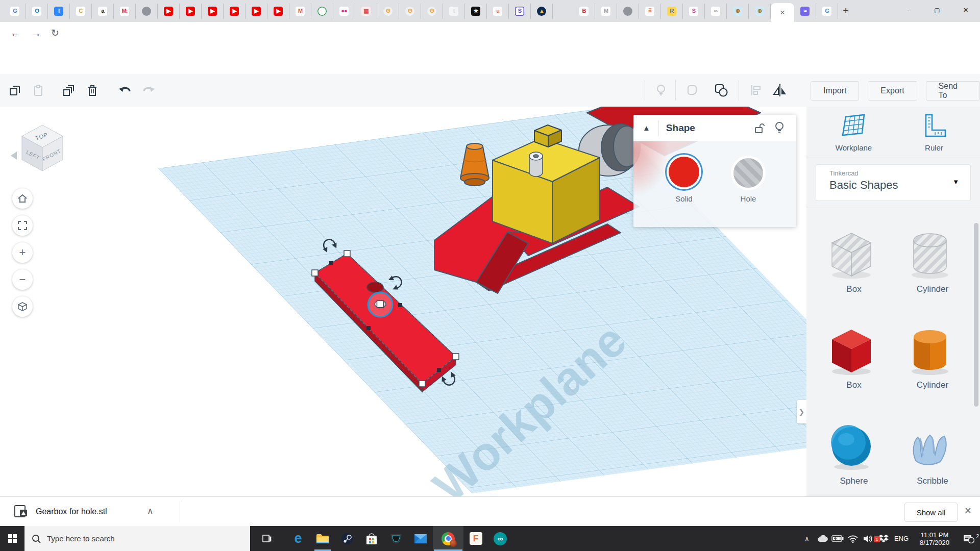 The width and height of the screenshot is (980, 551). Describe the element at coordinates (884, 539) in the screenshot. I see `dropbox-icon: 1` at that location.